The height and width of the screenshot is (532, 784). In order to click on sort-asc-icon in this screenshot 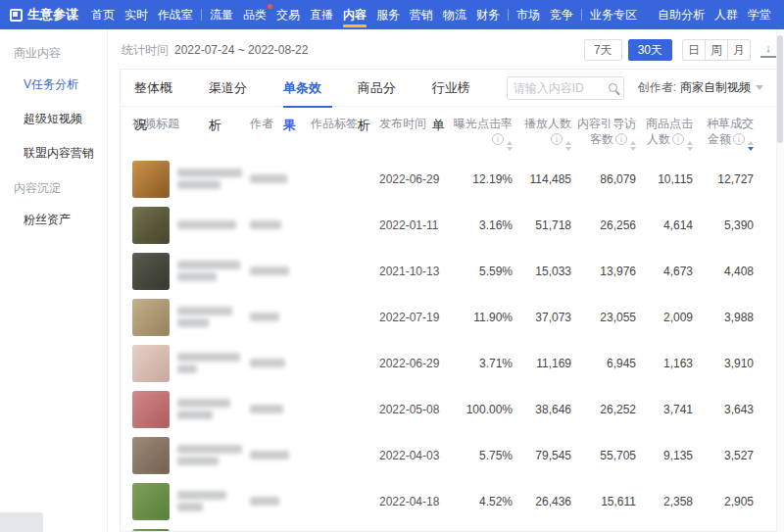, I will do `click(510, 143)`.